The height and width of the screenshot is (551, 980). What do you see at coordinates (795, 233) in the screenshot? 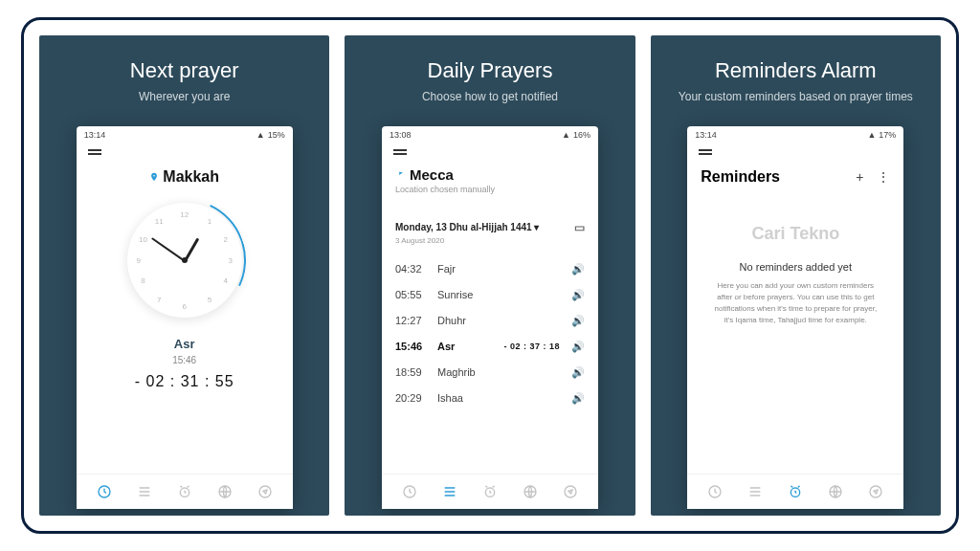
I see `watermark-logo: Cari Tekno` at bounding box center [795, 233].